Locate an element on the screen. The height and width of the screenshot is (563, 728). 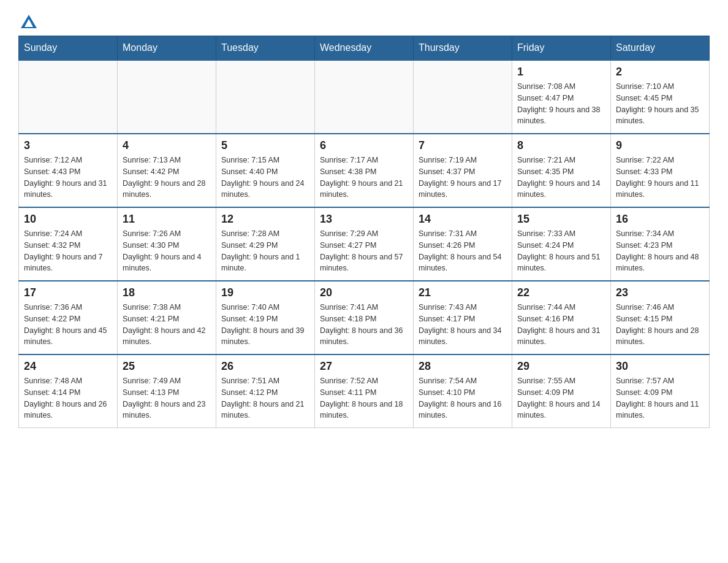
calendar-cell: 1Sunrise: 7:08 AM Sunset: 4:47 PM Daylig… is located at coordinates (561, 97).